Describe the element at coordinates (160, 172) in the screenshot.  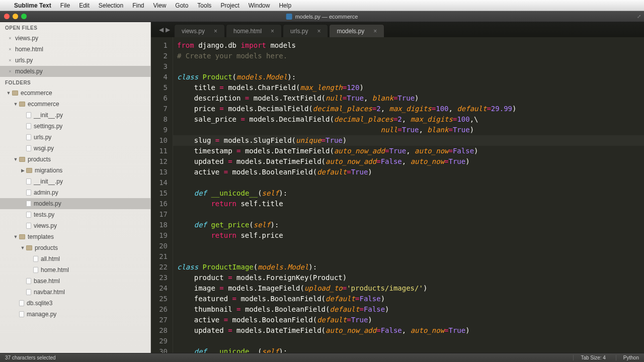
I see `line-number: 13` at that location.